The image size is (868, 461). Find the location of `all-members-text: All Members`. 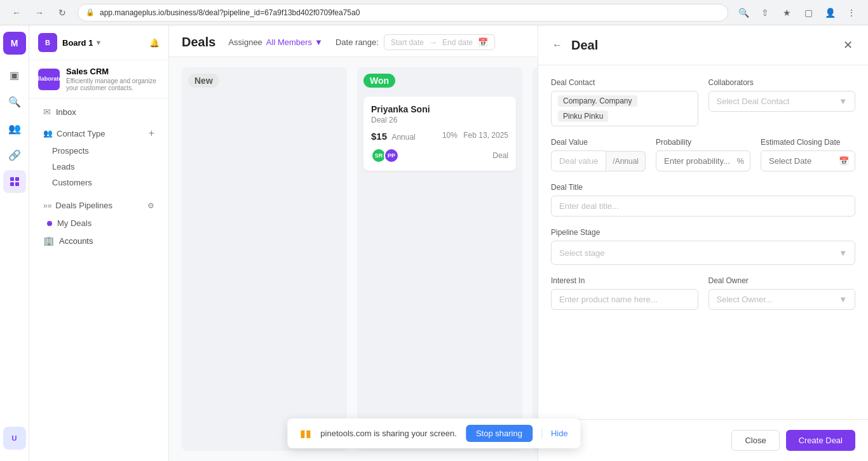

all-members-text: All Members is located at coordinates (289, 42).